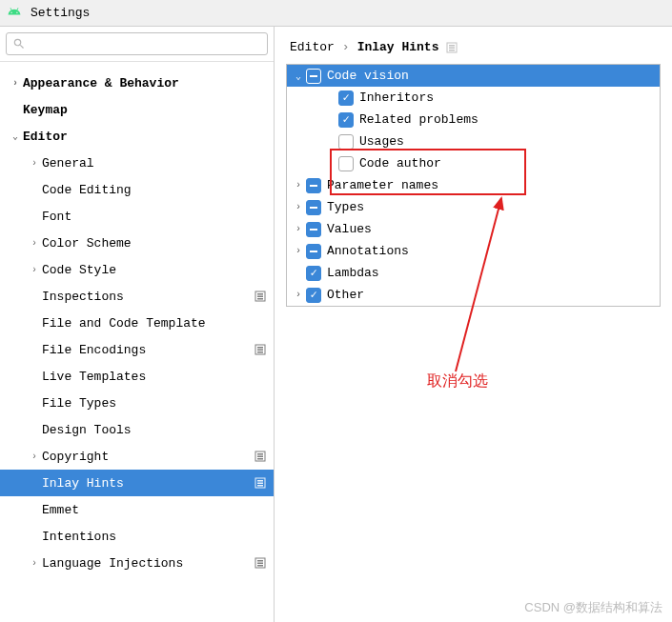  I want to click on sidebar-item-emmet: Emmet, so click(137, 510).